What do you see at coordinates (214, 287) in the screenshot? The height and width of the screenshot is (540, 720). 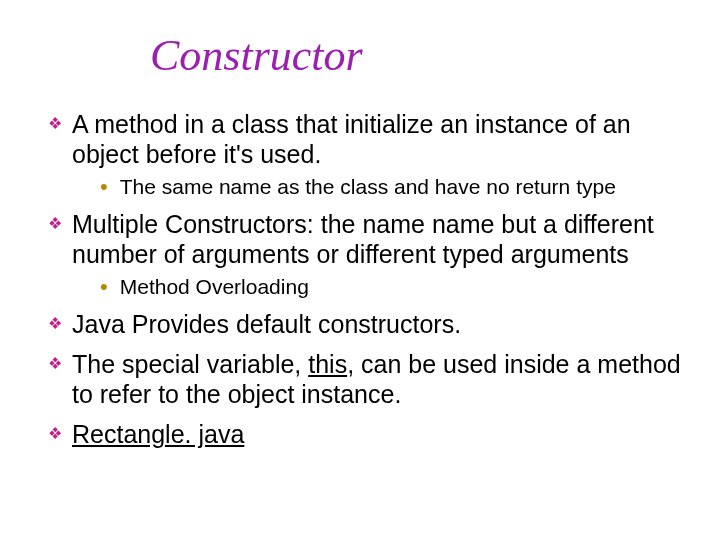 I see `list-subitem-text: Method Overloading` at bounding box center [214, 287].